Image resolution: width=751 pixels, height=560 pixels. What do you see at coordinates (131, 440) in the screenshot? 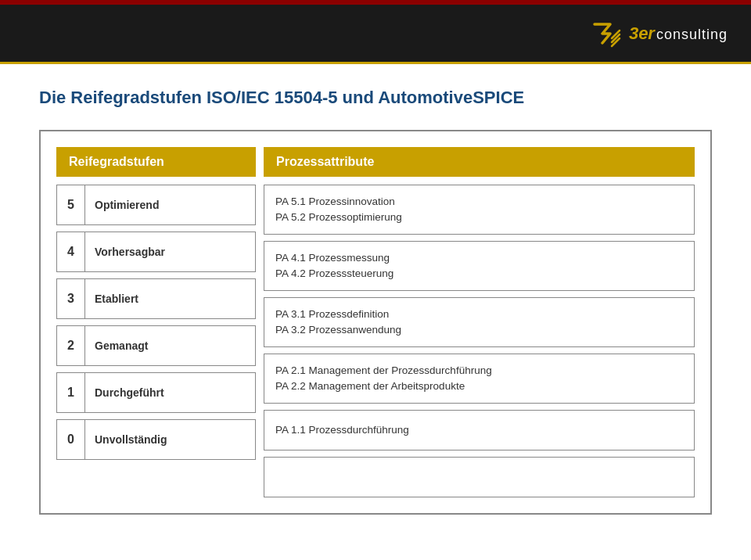
I see `level-0-label: Unvollständig` at bounding box center [131, 440].